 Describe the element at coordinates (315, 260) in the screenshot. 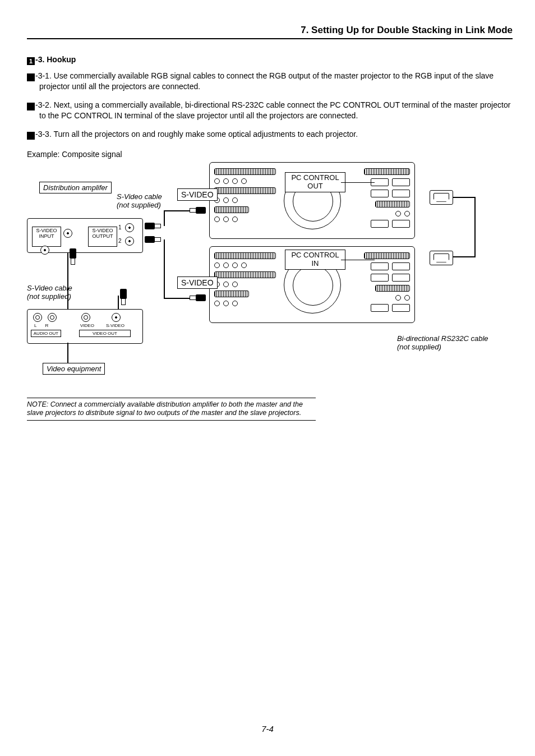

I see `pc-control-in-label: PC CONTROL IN` at that location.